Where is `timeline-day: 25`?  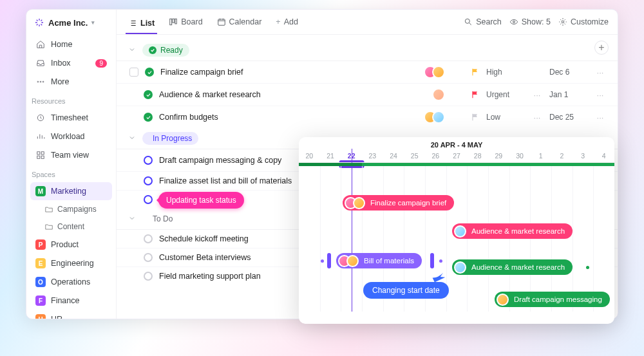 timeline-day: 25 is located at coordinates (415, 156).